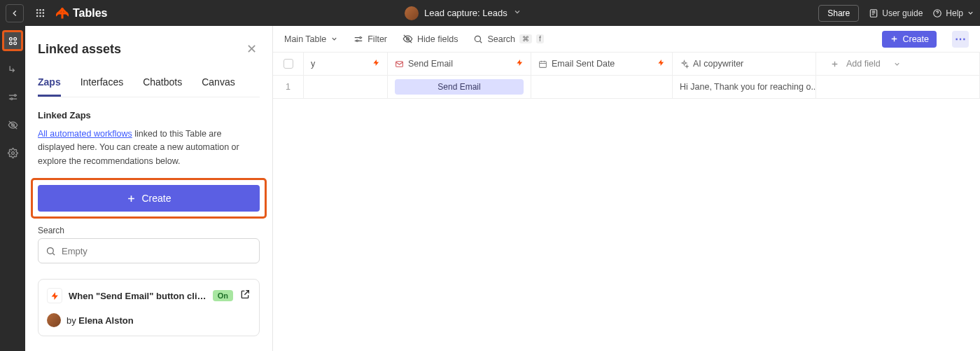 This screenshot has width=980, height=351. I want to click on send-email-button: Send Email, so click(459, 87).